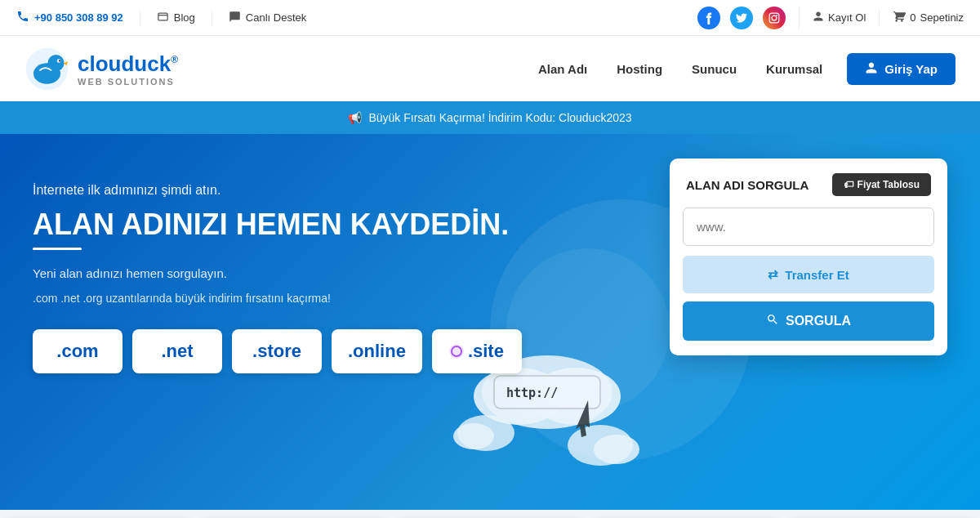  What do you see at coordinates (913, 18) in the screenshot?
I see `cart-count: 0` at bounding box center [913, 18].